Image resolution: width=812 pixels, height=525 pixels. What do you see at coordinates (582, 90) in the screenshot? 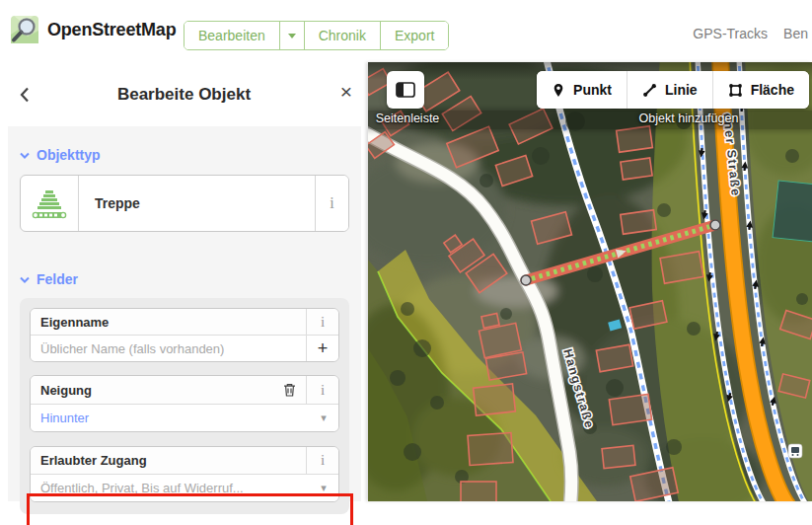
I see `add-point-button: Punkt` at bounding box center [582, 90].